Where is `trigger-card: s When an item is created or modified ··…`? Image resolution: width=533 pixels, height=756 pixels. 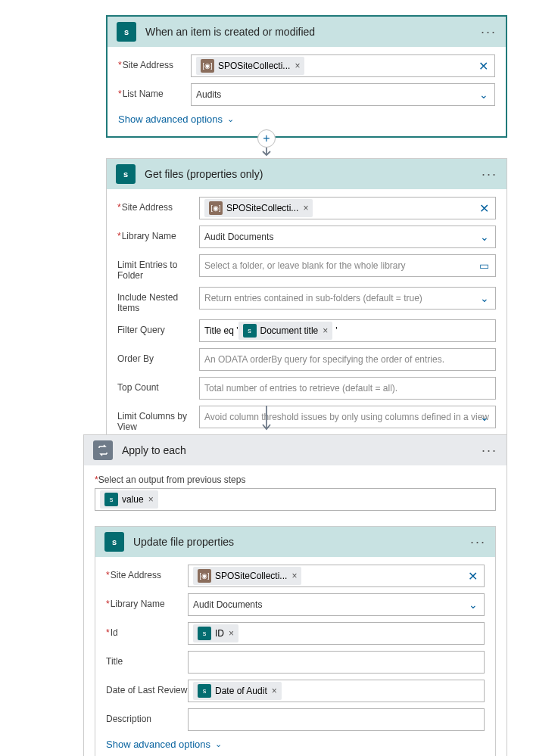
trigger-card: s When an item is created or modified ··… is located at coordinates (307, 76).